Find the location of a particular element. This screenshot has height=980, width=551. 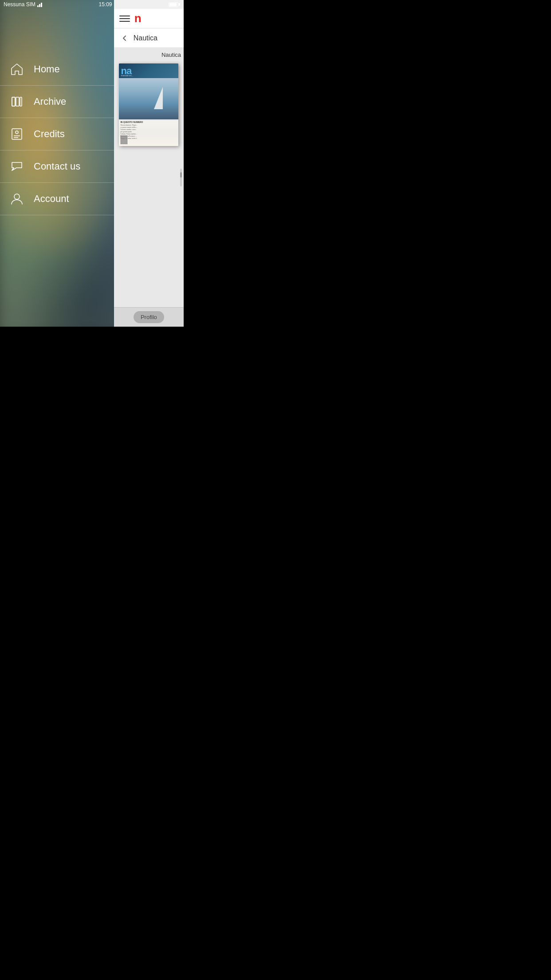

home-icon is located at coordinates (17, 69).